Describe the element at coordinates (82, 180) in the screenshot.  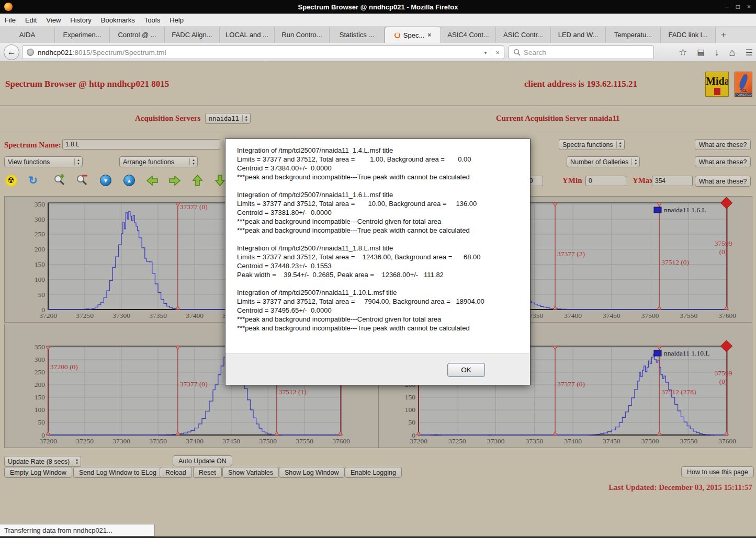
I see `zoom-out-icon` at that location.